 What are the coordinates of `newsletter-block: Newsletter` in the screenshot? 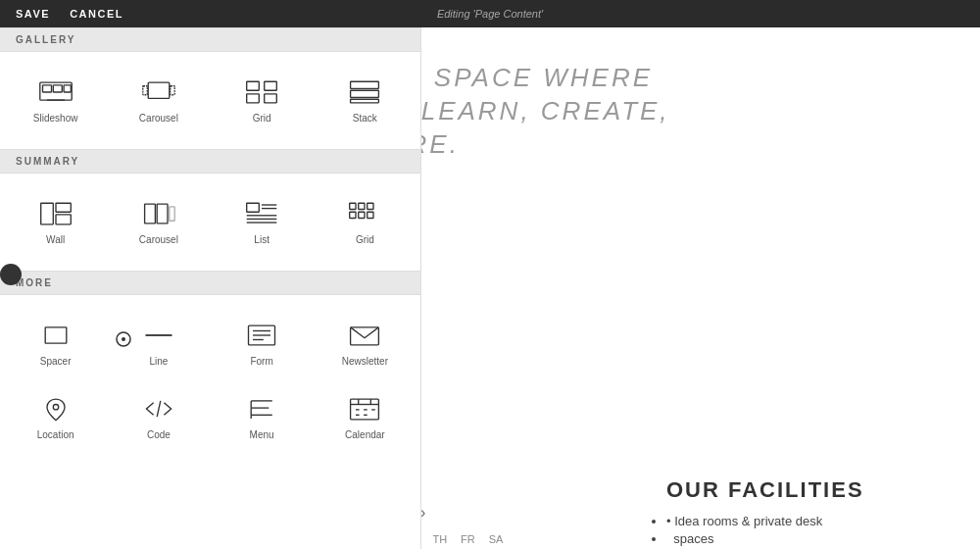 It's located at (365, 343).